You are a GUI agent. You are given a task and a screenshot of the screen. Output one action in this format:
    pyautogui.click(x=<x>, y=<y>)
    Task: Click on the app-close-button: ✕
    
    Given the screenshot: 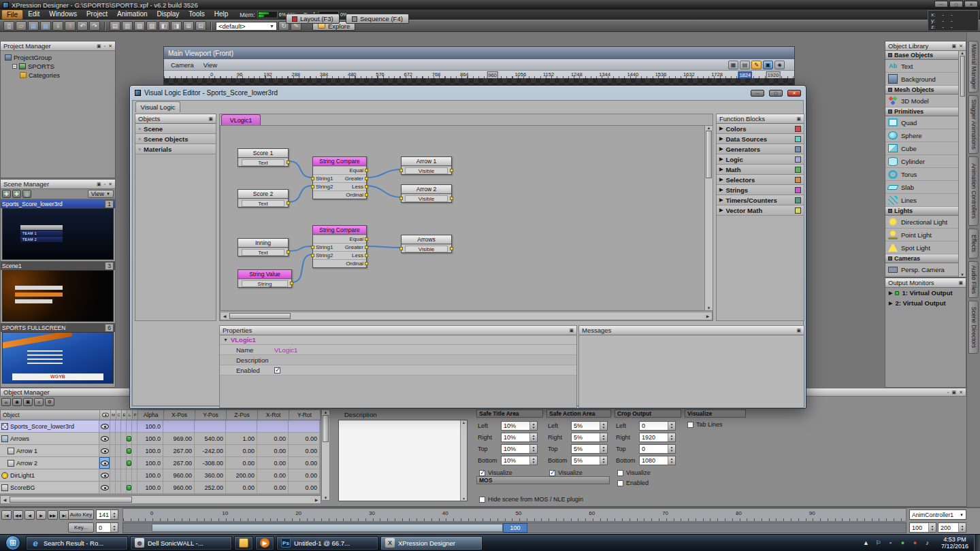 What is the action you would take?
    pyautogui.click(x=971, y=4)
    